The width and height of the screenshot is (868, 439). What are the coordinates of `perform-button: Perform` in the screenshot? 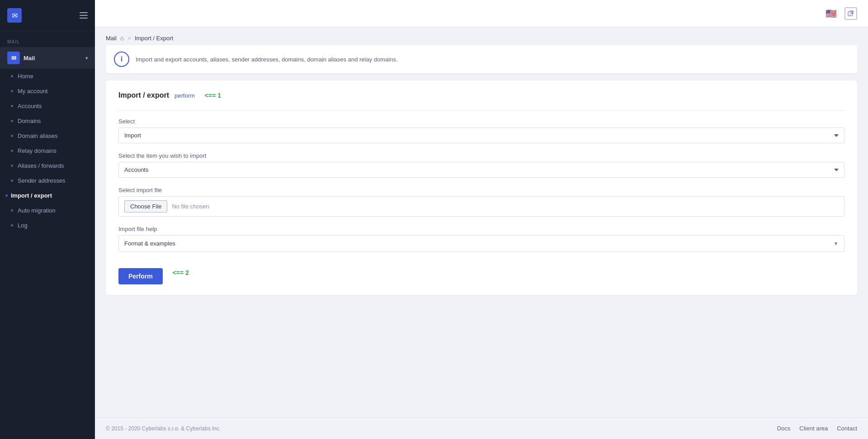 It's located at (141, 276).